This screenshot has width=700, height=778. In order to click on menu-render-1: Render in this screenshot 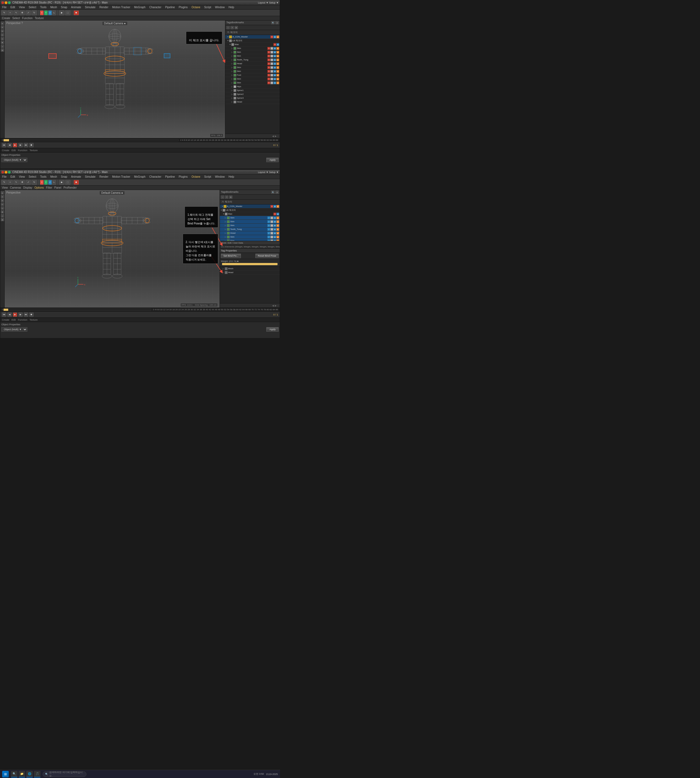, I will do `click(104, 7)`.